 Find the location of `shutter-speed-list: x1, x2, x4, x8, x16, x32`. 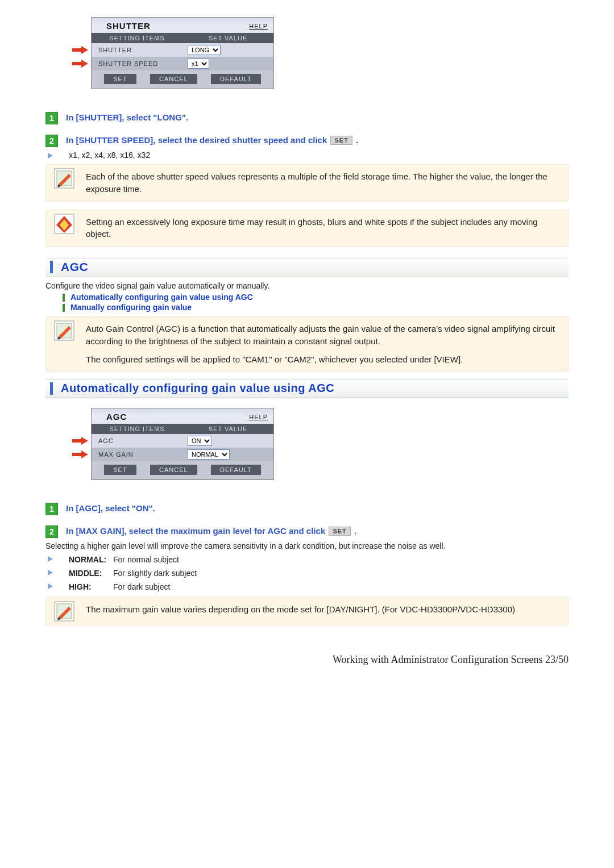

shutter-speed-list: x1, x2, x4, x8, x16, x32 is located at coordinates (308, 155).